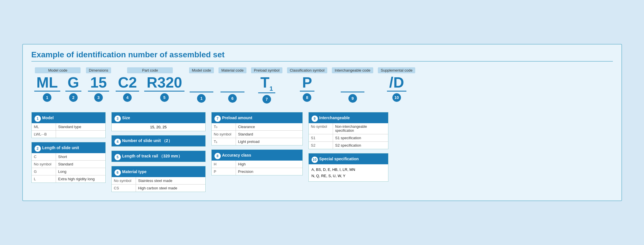 The width and height of the screenshot is (644, 245). I want to click on table-interchangeable-title: Interchangeable, so click(335, 118).